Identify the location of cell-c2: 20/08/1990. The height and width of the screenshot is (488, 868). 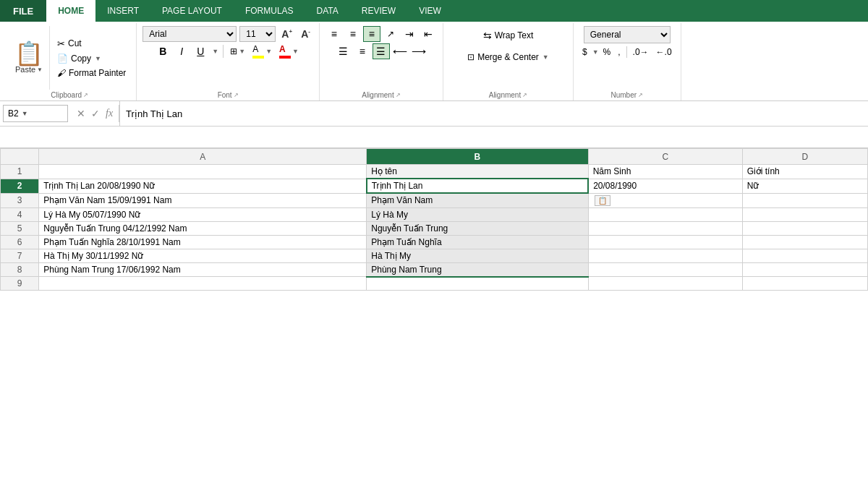
(665, 186).